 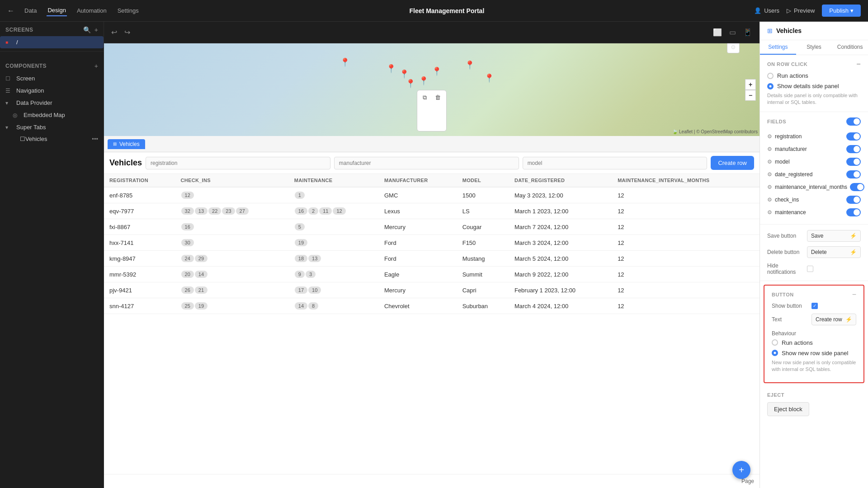 I want to click on table-row: fxi-8867 16 5 Mercury Cougar March 7 202…, so click(x=432, y=227).